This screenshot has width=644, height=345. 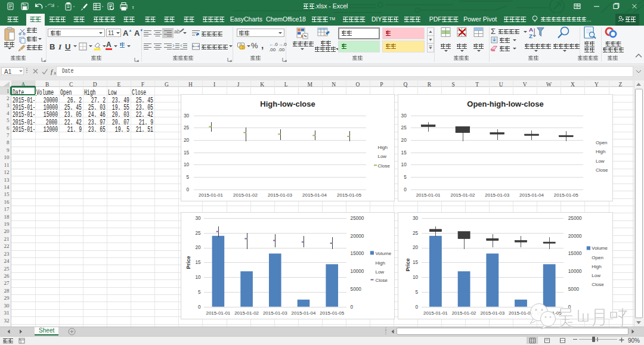 I want to click on svg-text: A, so click(x=531, y=30).